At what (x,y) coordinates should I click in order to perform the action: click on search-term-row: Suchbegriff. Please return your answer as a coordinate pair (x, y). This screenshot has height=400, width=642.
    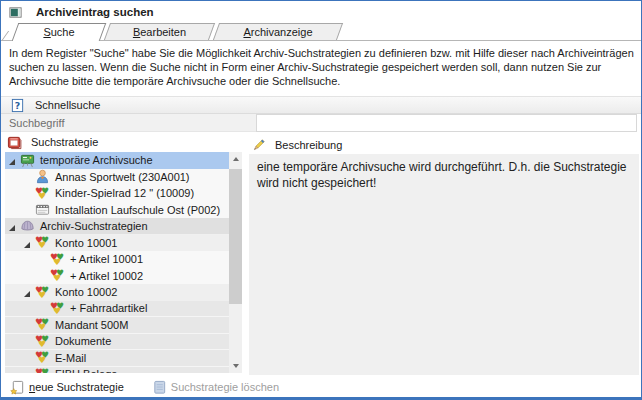
    Looking at the image, I should click on (321, 123).